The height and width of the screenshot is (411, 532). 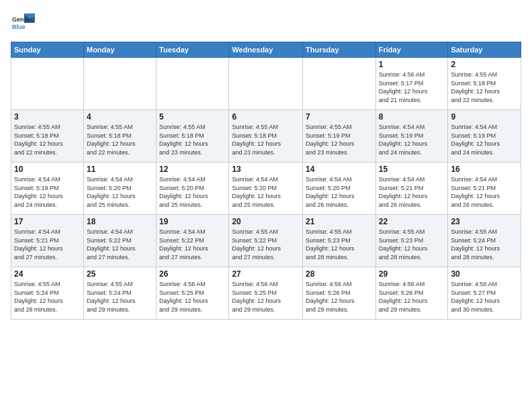 I want to click on calendar-cell: 2Sunrise: 4:55 AM Sunset: 5:18 PM Daylig…, so click(x=485, y=84).